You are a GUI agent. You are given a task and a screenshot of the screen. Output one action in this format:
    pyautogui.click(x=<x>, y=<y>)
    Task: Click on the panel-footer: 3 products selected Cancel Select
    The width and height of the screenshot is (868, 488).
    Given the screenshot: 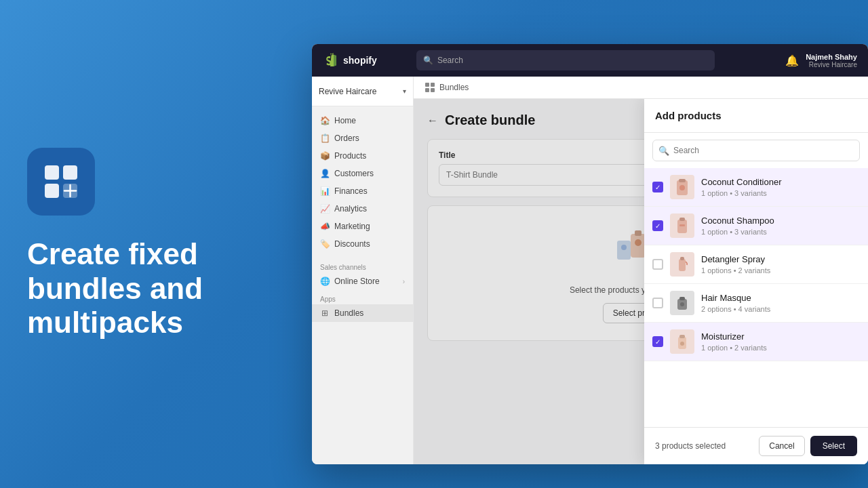 What is the action you would take?
    pyautogui.click(x=756, y=446)
    